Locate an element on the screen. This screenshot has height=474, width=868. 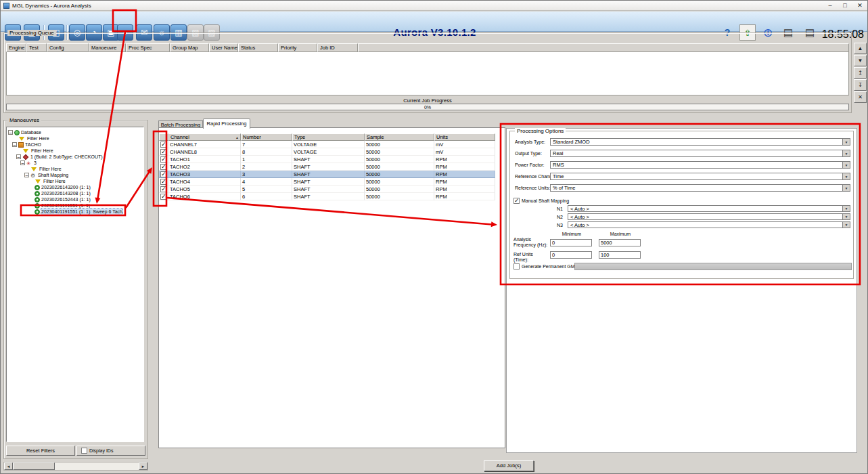
queue-bottom-button: ↧ is located at coordinates (861, 85).